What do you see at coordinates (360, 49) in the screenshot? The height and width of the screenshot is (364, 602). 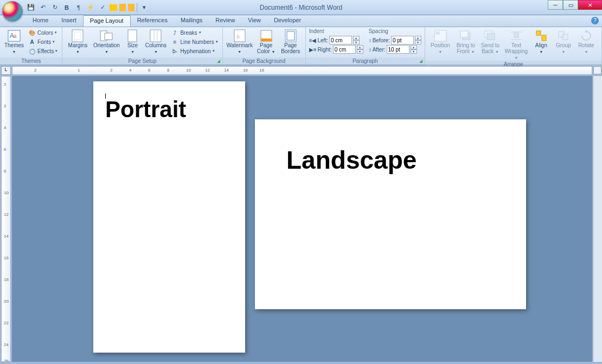 I see `indent-right-spinner: ▴▾` at bounding box center [360, 49].